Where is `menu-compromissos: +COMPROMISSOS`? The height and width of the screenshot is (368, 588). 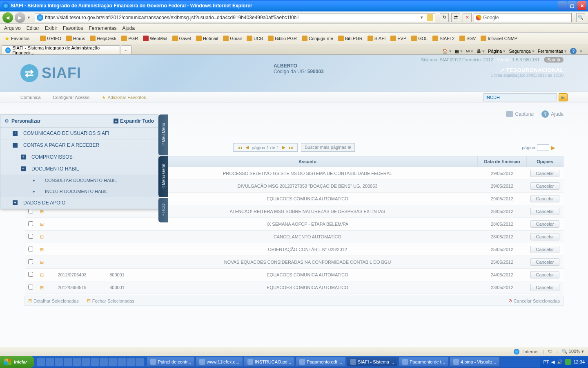 menu-compromissos: +COMPROMISSOS is located at coordinates (79, 157).